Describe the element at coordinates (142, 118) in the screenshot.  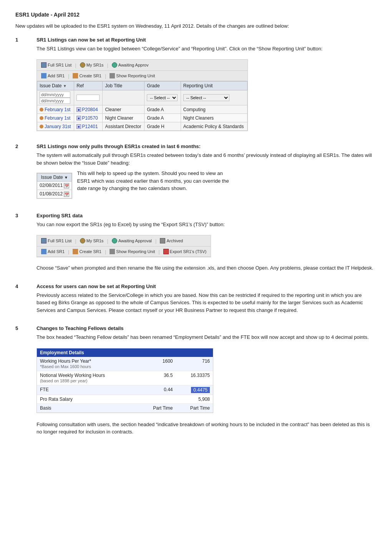
I see `table-row: February 1st ■ P10570 Night Cleaner Grad…` at that location.